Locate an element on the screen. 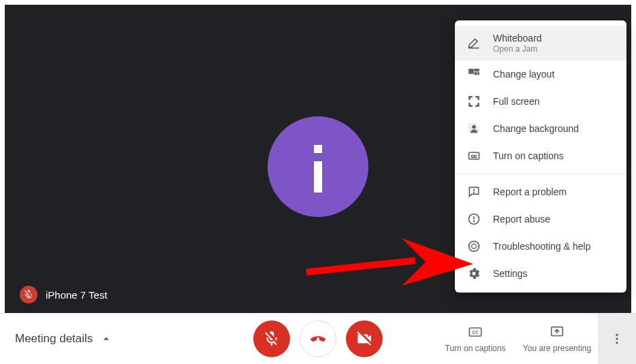 The width and height of the screenshot is (636, 364). present-icon is located at coordinates (557, 332).